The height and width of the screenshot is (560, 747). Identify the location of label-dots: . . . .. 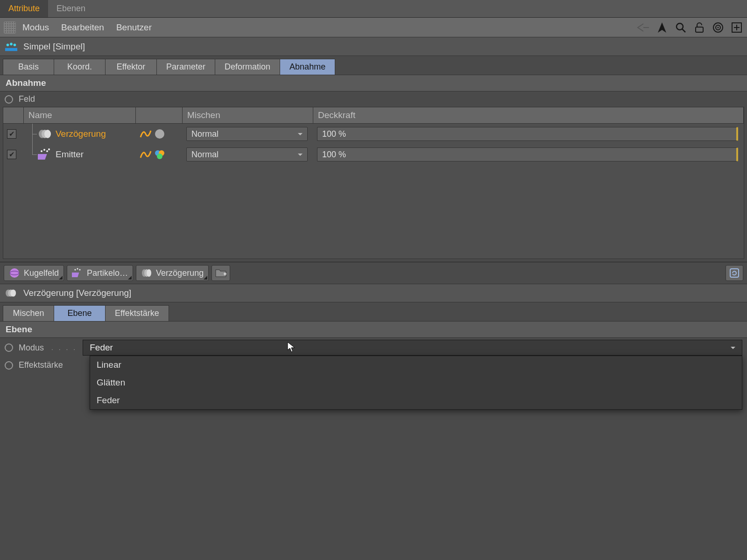
(64, 348).